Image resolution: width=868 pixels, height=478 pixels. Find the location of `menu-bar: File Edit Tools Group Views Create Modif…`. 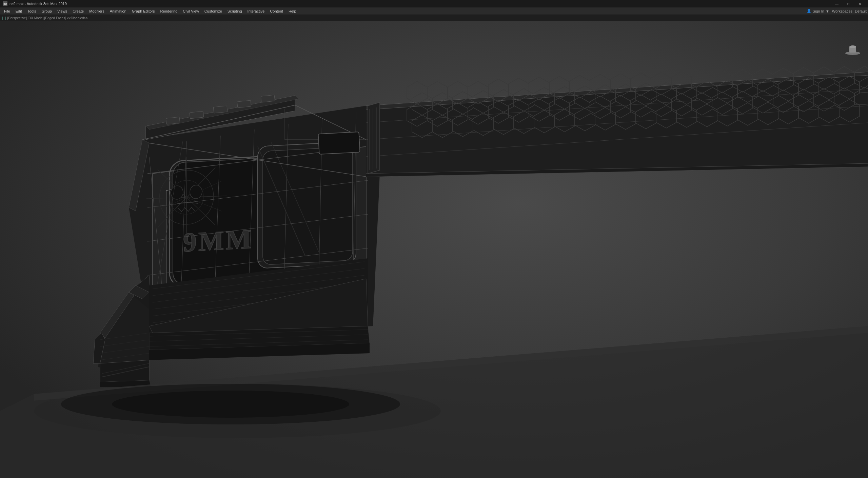

menu-bar: File Edit Tools Group Views Create Modif… is located at coordinates (434, 11).